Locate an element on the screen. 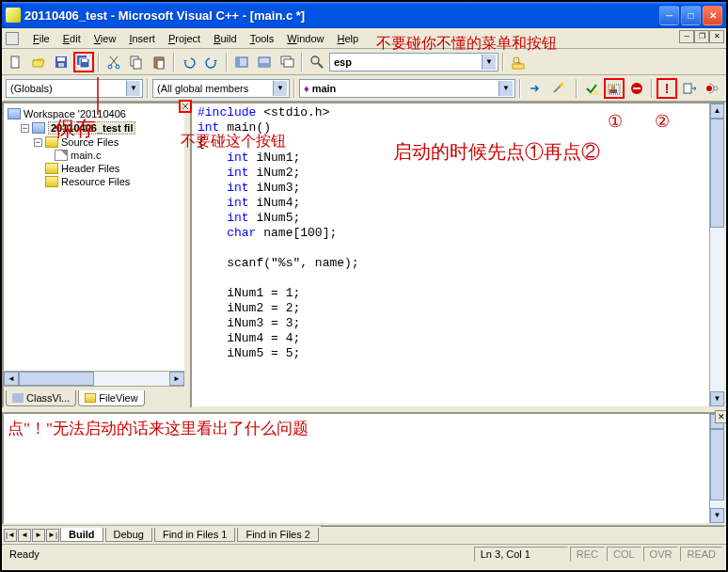 The width and height of the screenshot is (728, 572). statusbar: Ready Ln 3, Col 1 REC COL OVR READ is located at coordinates (364, 553).